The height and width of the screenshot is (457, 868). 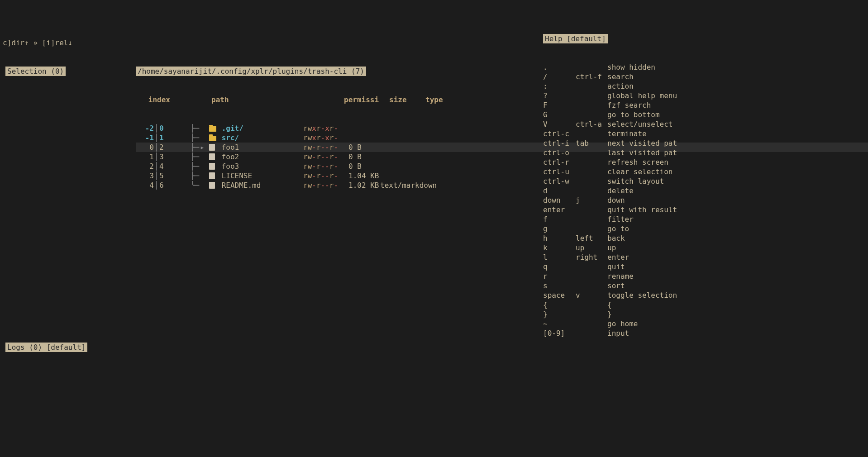 I want to click on help-key-primary: /, so click(x=559, y=77).